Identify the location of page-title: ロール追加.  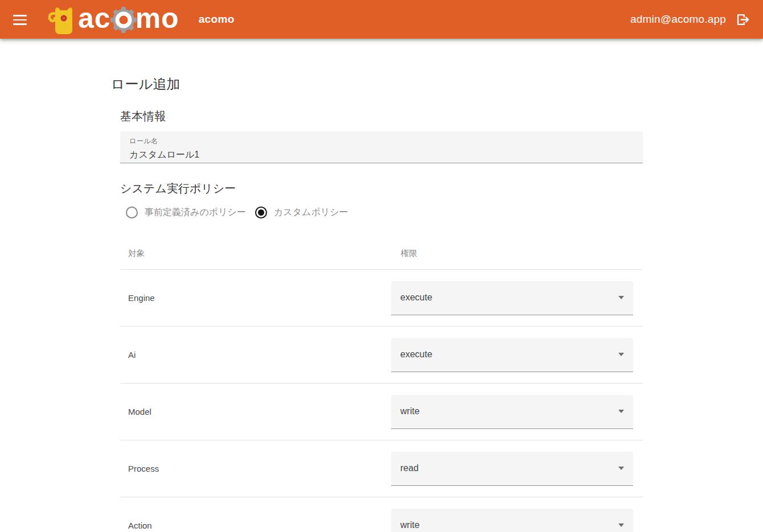
(382, 84).